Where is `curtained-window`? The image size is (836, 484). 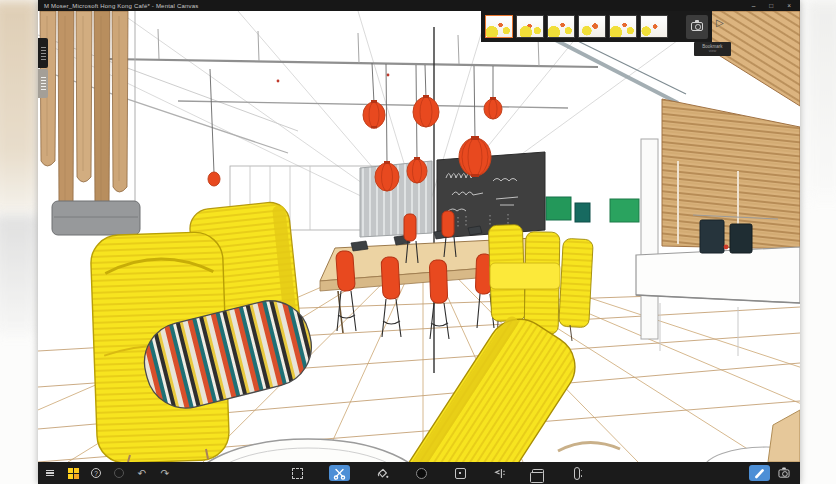
curtained-window is located at coordinates (90, 123).